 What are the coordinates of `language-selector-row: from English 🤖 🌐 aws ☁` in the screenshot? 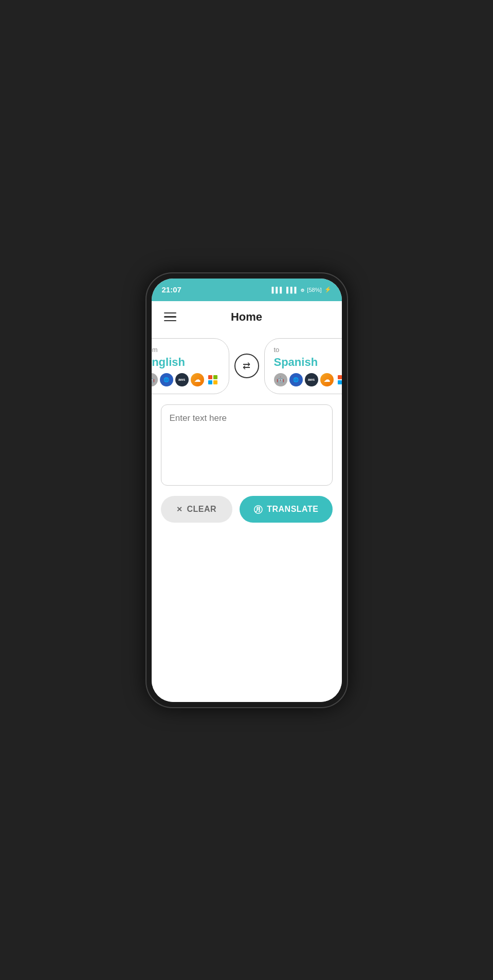 It's located at (247, 369).